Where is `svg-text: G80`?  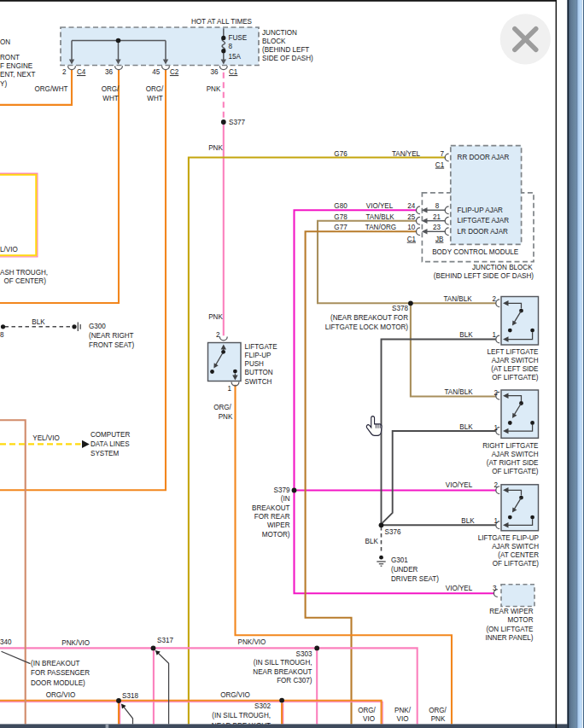 svg-text: G80 is located at coordinates (341, 207).